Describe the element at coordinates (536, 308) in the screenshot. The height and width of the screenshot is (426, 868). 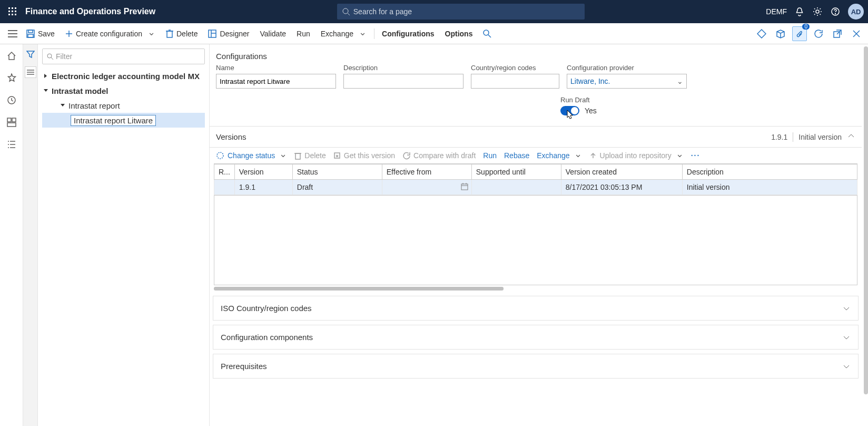
I see `iso-country-codes-expander: ISO Country/region codes` at that location.